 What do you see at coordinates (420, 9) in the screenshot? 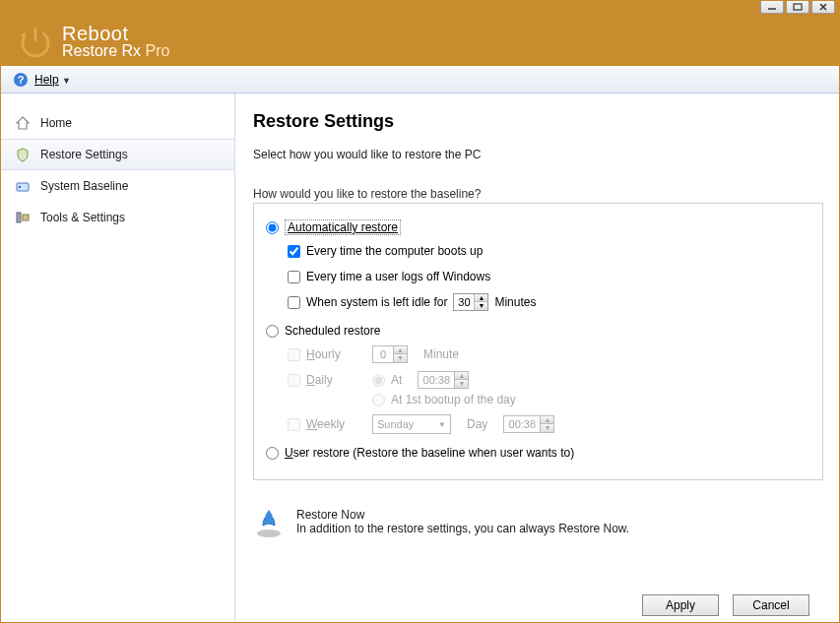
I see `window-titlebar` at bounding box center [420, 9].